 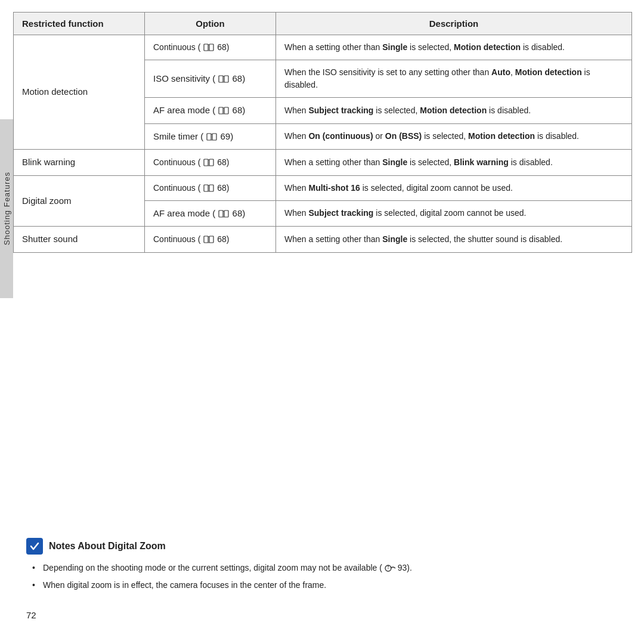 I want to click on notes-item-2: When digital zoom is in effect, the came…, so click(x=326, y=586).